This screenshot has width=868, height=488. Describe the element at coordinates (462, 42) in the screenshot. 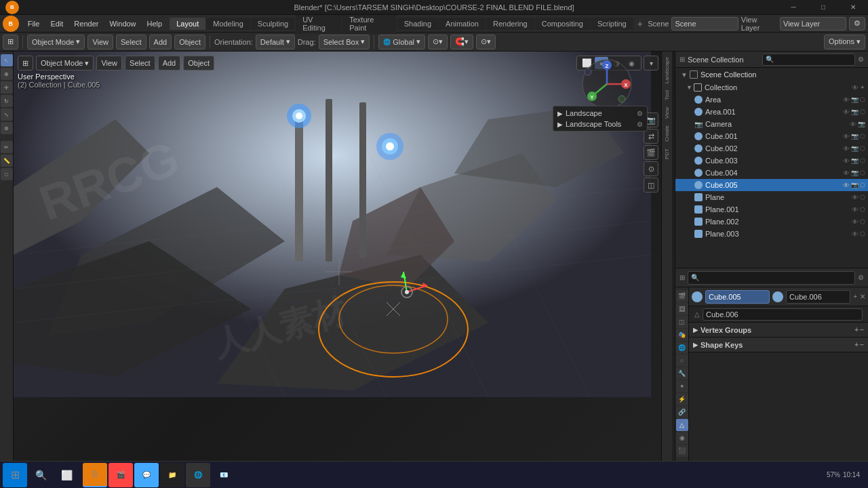

I see `snapping-button: 🧲▾` at that location.